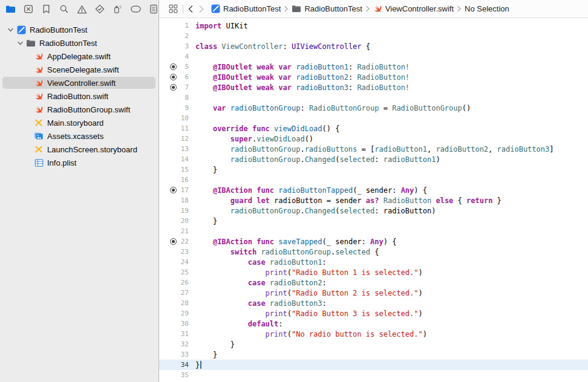 The width and height of the screenshot is (588, 382). I want to click on code-text: override func viewDidLoad() {, so click(267, 129).